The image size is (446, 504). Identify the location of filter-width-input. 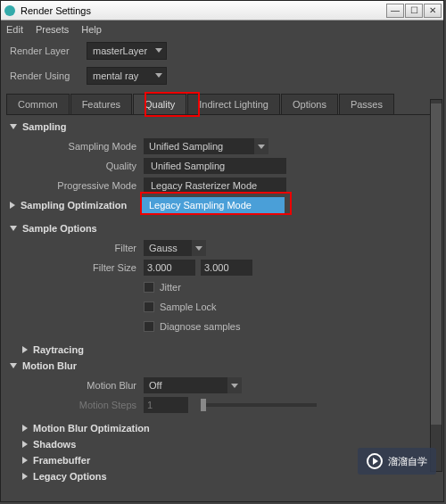
(169, 268).